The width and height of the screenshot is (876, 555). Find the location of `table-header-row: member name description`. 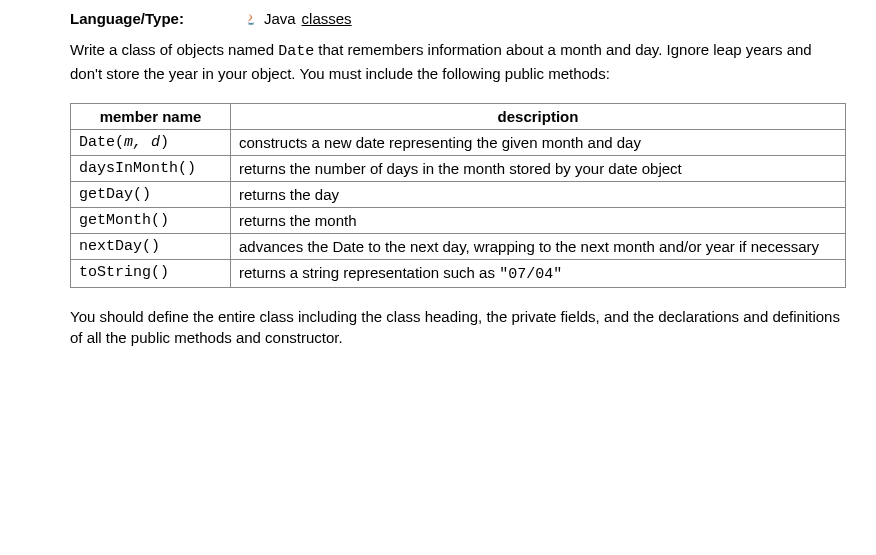

table-header-row: member name description is located at coordinates (458, 116).